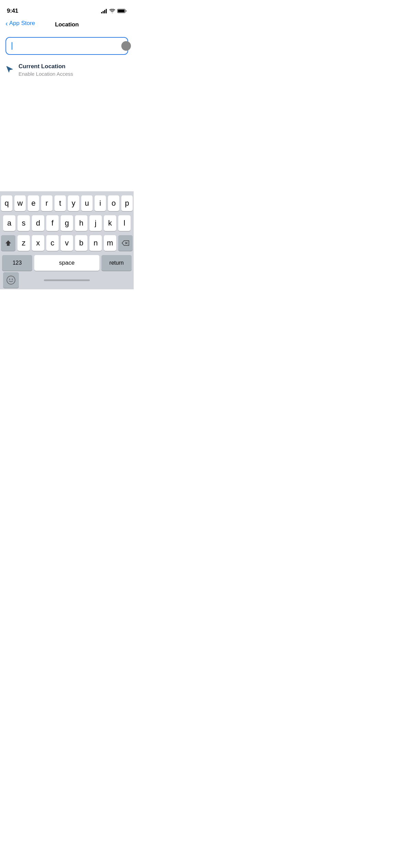  What do you see at coordinates (34, 203) in the screenshot?
I see `key-e: e` at bounding box center [34, 203].